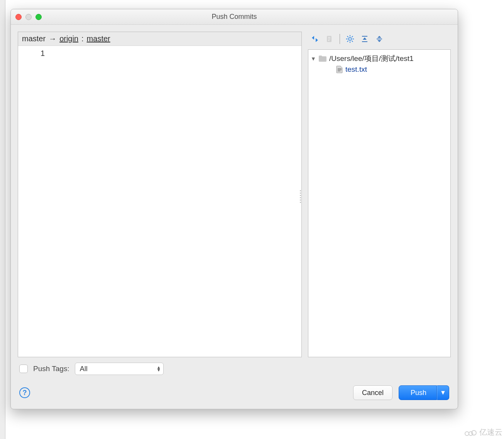 This screenshot has height=439, width=504. I want to click on push-tags-label: Push Tags:, so click(51, 369).